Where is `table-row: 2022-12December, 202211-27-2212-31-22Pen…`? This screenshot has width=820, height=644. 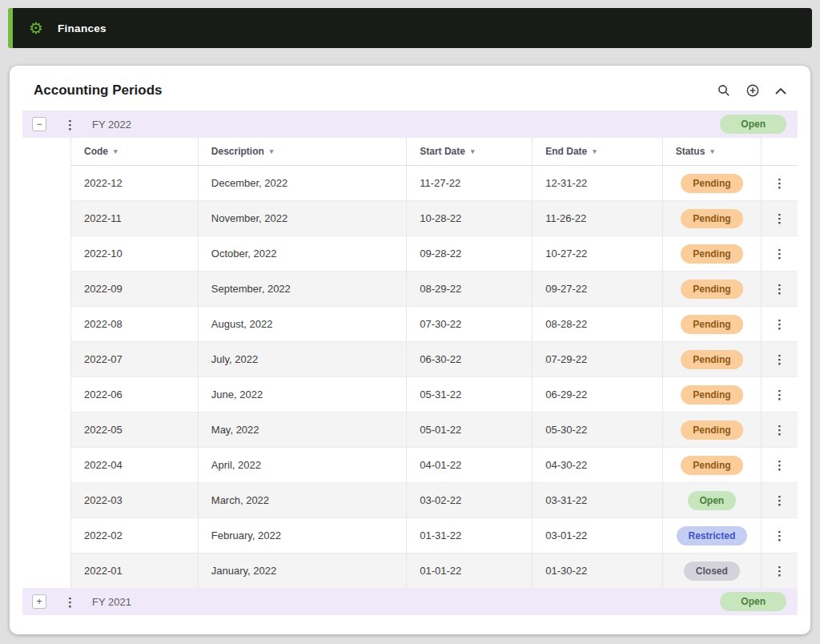 table-row: 2022-12December, 202211-27-2212-31-22Pen… is located at coordinates (435, 183).